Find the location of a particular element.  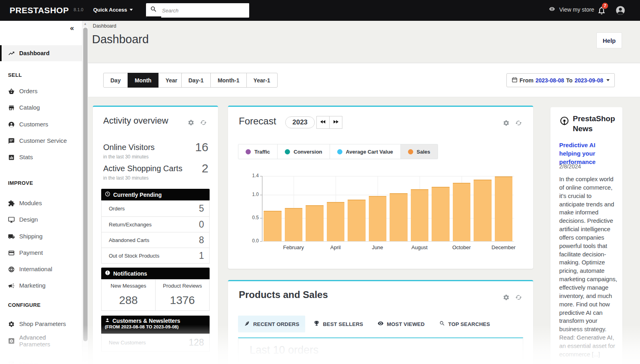

sidebar-item-orders: Orders is located at coordinates (41, 91).